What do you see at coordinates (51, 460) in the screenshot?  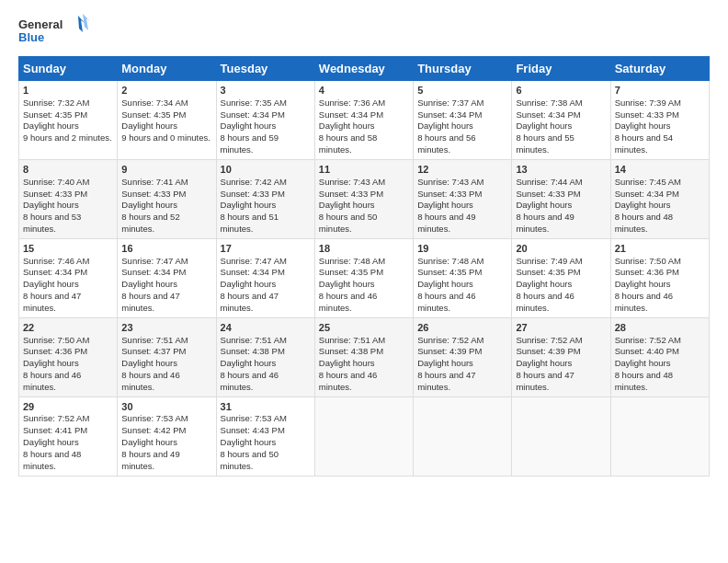 I see `daylight-duration: 8 hours and 48 minutes.` at bounding box center [51, 460].